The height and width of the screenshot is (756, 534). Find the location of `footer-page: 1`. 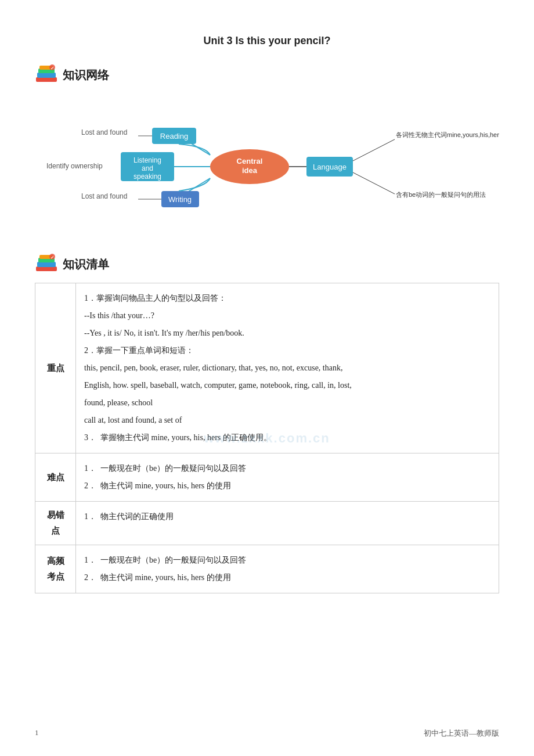

footer-page: 1 is located at coordinates (37, 733).